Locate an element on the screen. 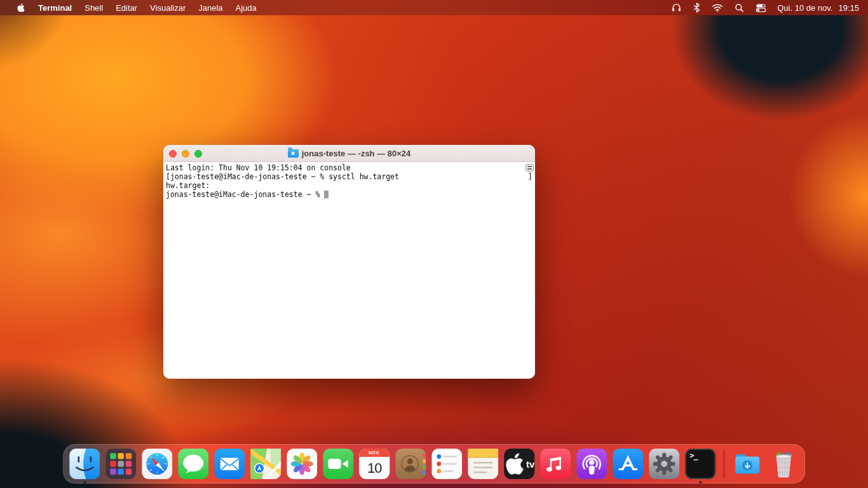  dock-item-safari is located at coordinates (157, 464).